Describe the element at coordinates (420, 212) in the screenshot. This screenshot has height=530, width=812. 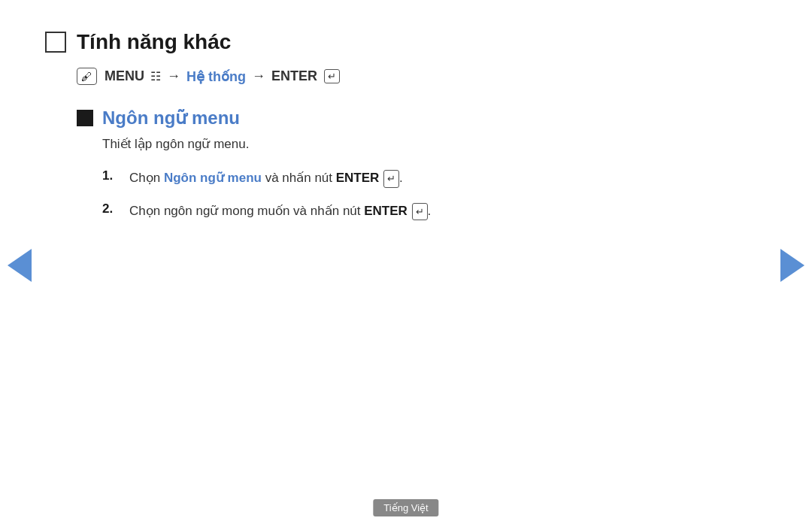
I see `step-2-enter-icon: ↵` at that location.